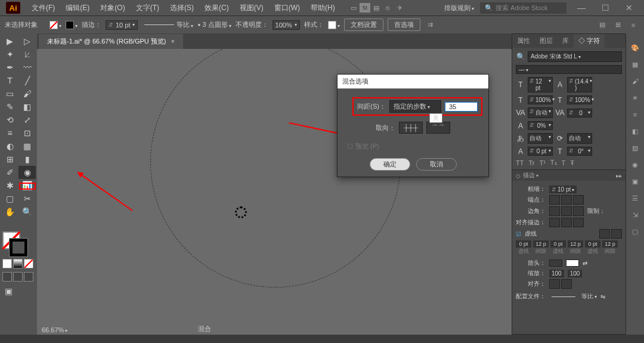 The image size is (644, 343). What do you see at coordinates (18, 248) in the screenshot?
I see `stroke-swatch` at bounding box center [18, 248].